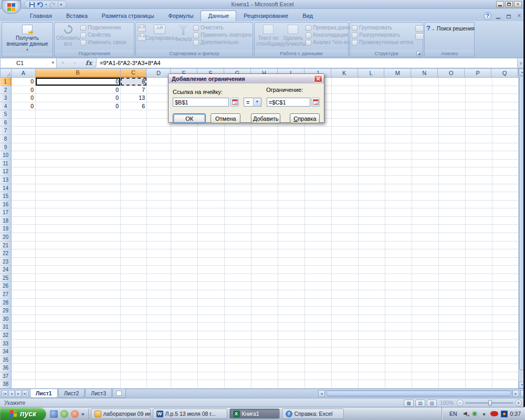  What do you see at coordinates (505, 205) in the screenshot?
I see `cell-Q16` at bounding box center [505, 205].